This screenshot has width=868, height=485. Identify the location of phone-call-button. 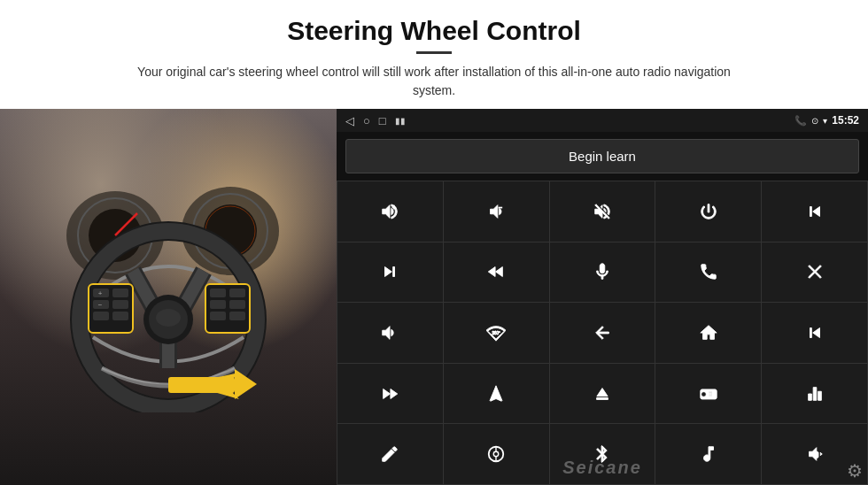
(709, 273).